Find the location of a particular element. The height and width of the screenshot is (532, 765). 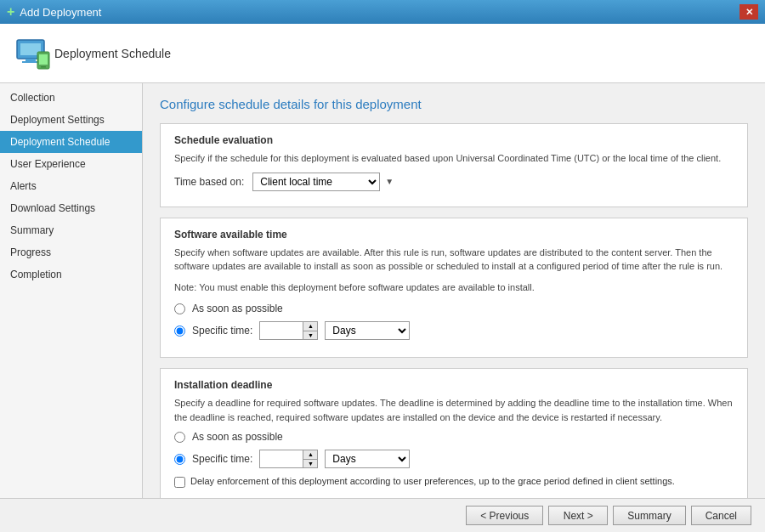

software-available-note: Note: You must enable this deployment be… is located at coordinates (454, 287).